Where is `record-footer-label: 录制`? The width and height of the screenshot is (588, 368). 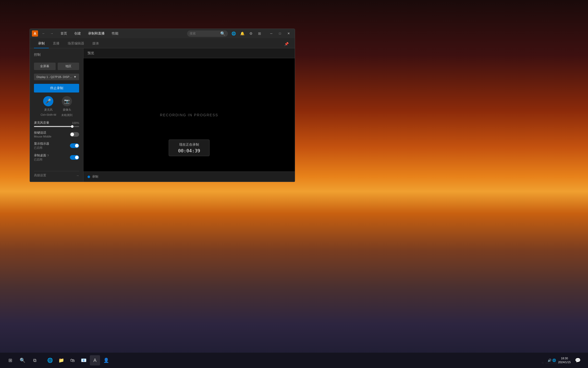
record-footer-label: 录制 is located at coordinates (95, 177).